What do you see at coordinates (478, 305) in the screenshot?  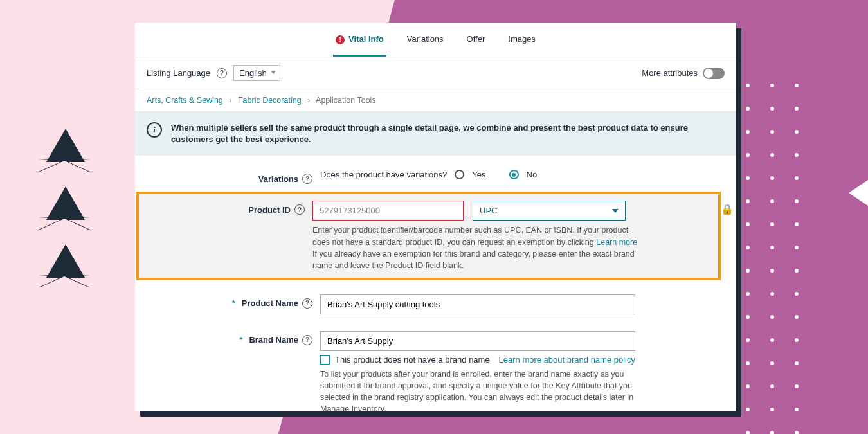 I see `product-name-input` at bounding box center [478, 305].